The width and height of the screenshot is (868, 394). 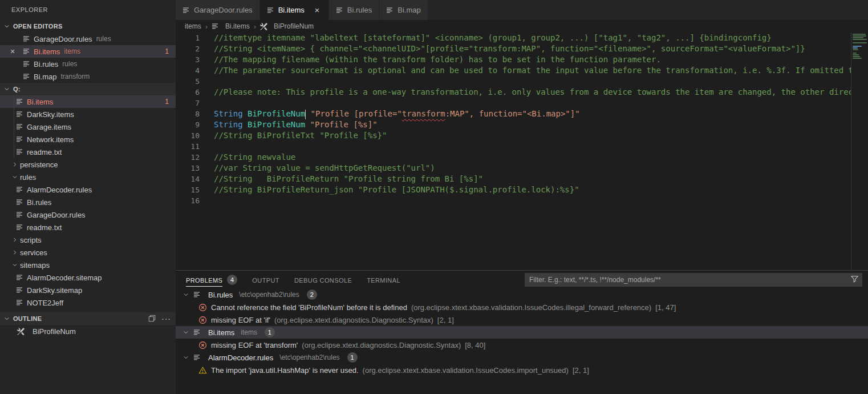 What do you see at coordinates (522, 103) in the screenshot?
I see `code-line-7: 7` at bounding box center [522, 103].